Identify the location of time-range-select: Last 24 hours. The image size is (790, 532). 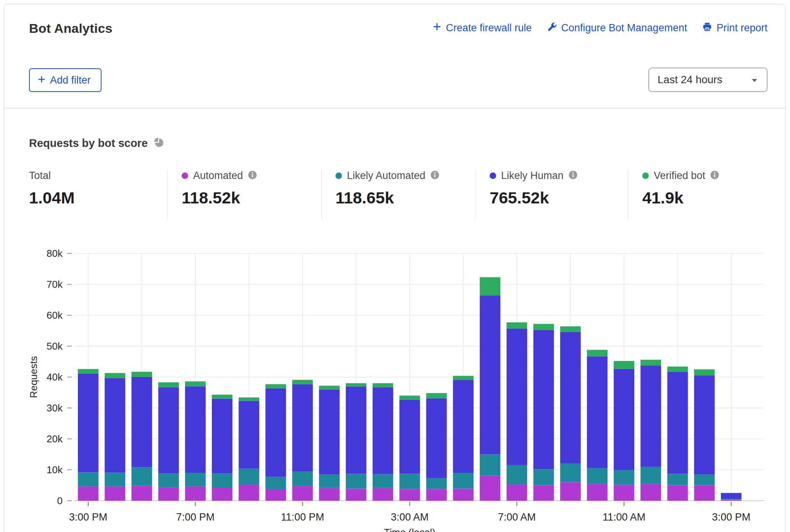
(708, 80).